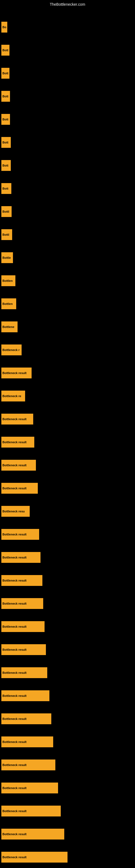 Image resolution: width=135 pixels, height=868 pixels. Describe the element at coordinates (4, 27) in the screenshot. I see `bar-label: Bo` at that location.